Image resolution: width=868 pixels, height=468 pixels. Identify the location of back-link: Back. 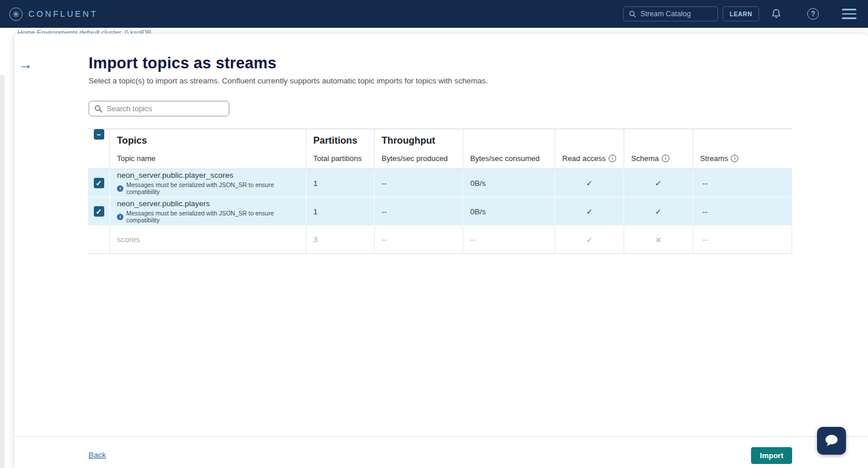
(97, 455).